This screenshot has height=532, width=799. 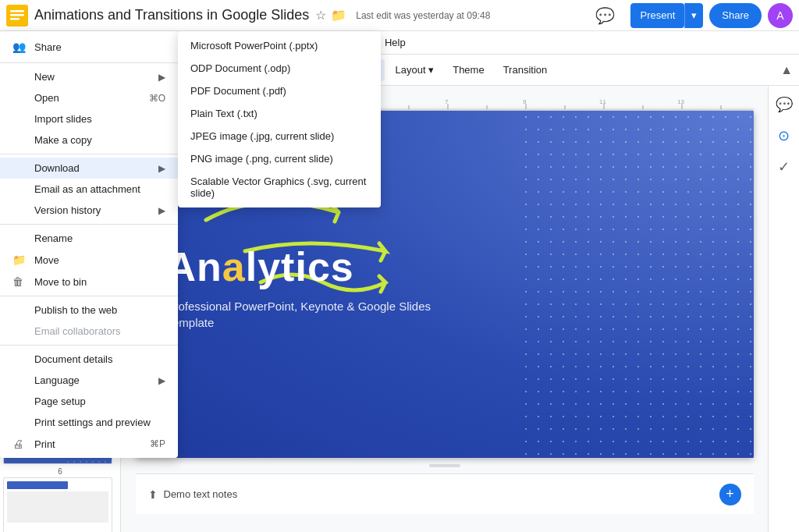 What do you see at coordinates (657, 16) in the screenshot?
I see `present-button: Present` at bounding box center [657, 16].